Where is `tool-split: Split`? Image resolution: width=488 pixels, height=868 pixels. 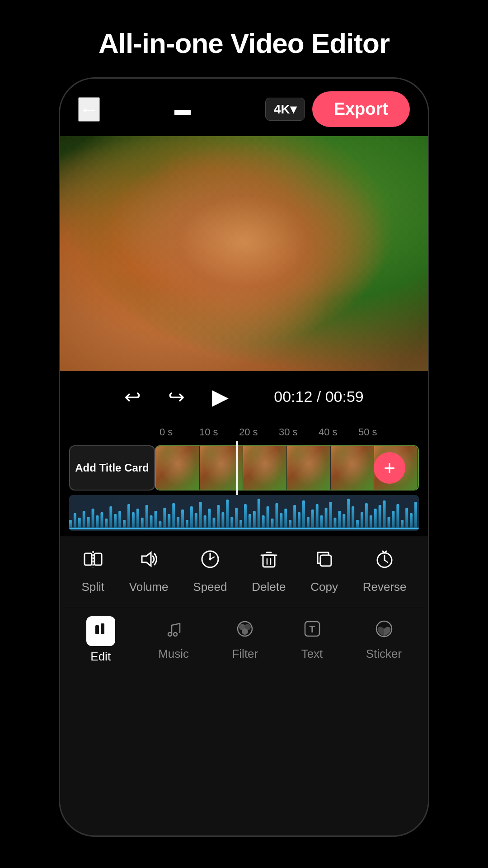
tool-split: Split is located at coordinates (93, 571).